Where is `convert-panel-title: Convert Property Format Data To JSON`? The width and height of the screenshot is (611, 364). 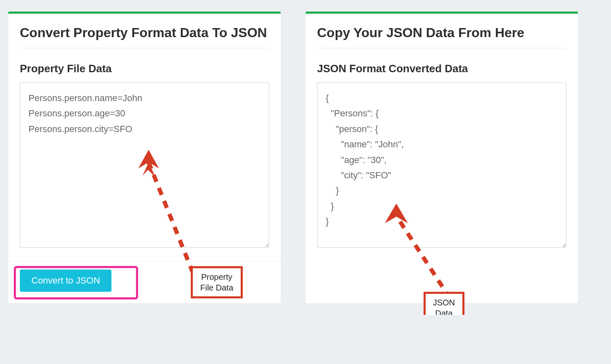
convert-panel-title: Convert Property Format Data To JSON is located at coordinates (144, 37).